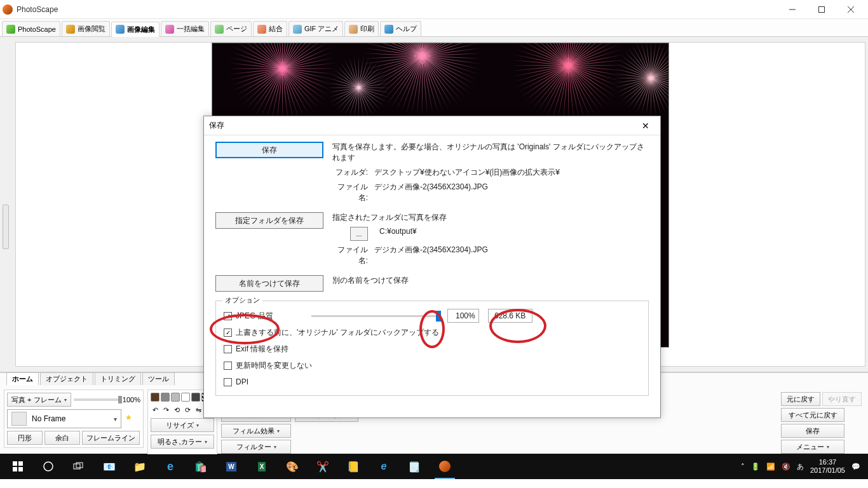 The width and height of the screenshot is (868, 488). Describe the element at coordinates (31, 29) in the screenshot. I see `toolbar-tab-0: PhotoScape` at that location.